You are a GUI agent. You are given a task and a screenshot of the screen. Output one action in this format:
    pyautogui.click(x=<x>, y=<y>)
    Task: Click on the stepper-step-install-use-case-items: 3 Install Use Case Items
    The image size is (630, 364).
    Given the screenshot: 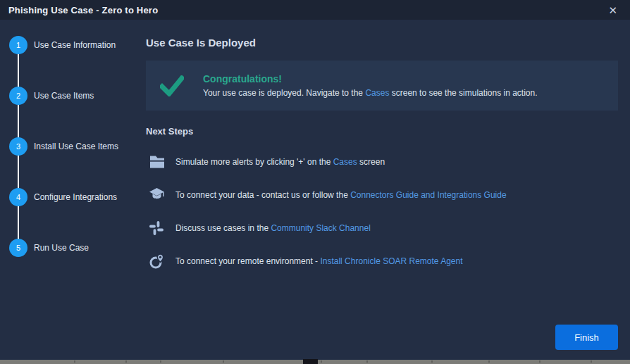 What is the action you would take?
    pyautogui.click(x=70, y=146)
    